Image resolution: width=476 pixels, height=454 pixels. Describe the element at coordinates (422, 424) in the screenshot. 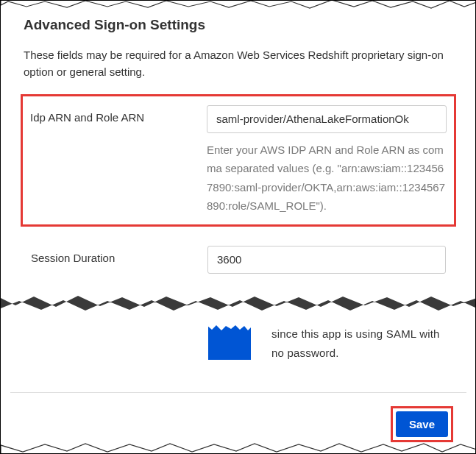

I see `save-highlight: Save` at that location.